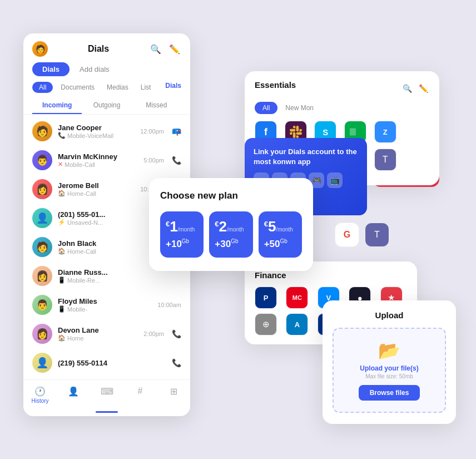 This screenshot has height=459, width=476. Describe the element at coordinates (120, 280) in the screenshot. I see `contact-sub: 📱 Mobile-Re...` at that location.